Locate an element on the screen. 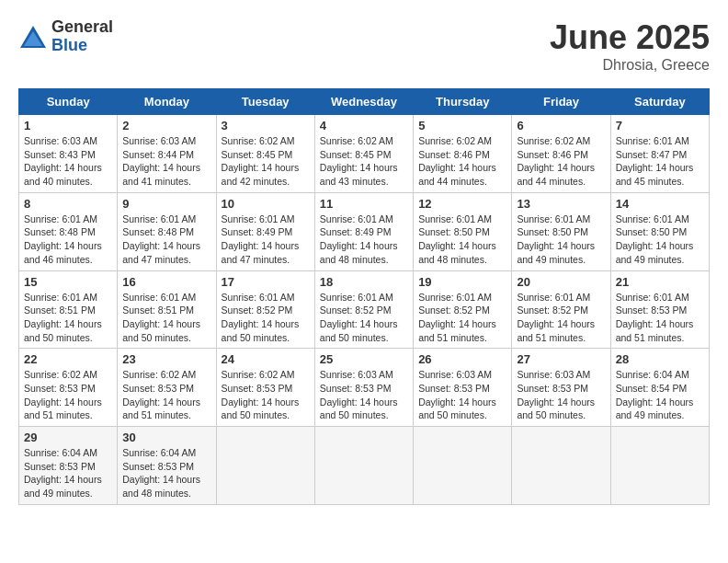 This screenshot has height=563, width=728. calendar-cell: 22 Sunrise: 6:02 AMSunset: 8:53 PMDaylig… is located at coordinates (68, 388).